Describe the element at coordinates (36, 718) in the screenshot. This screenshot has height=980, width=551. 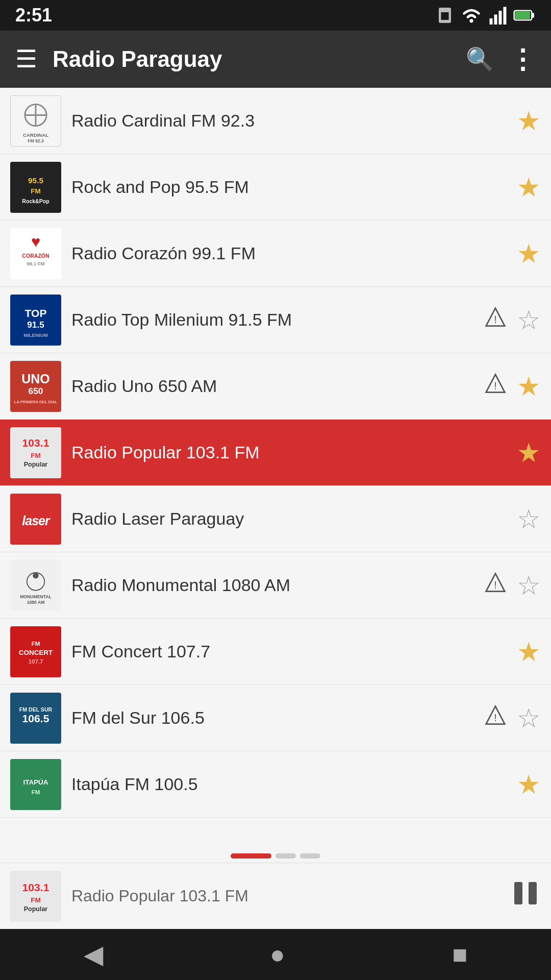
I see `radio-logo-sur: FM DEL SUR106.5` at that location.